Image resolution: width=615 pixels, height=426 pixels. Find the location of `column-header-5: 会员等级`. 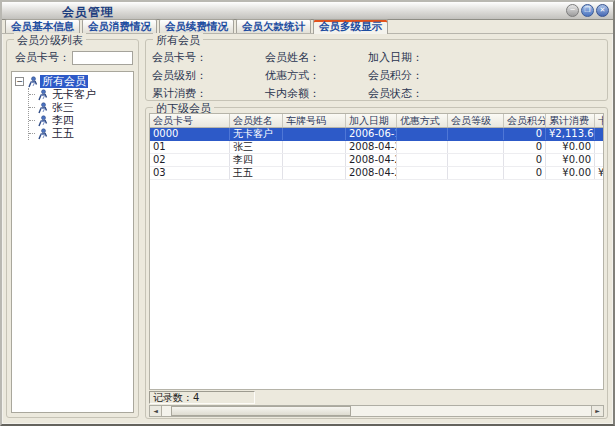

column-header-5: 会员等级 is located at coordinates (476, 120).